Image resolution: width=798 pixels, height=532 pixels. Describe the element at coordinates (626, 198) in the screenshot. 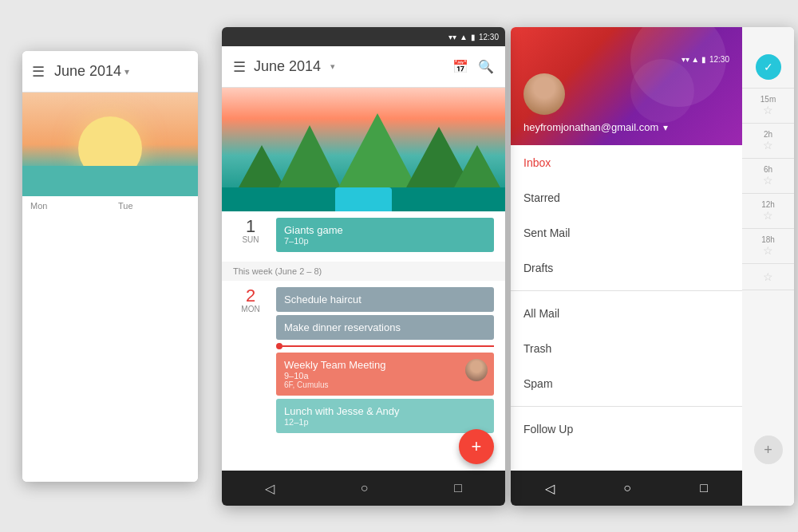

I see `drawer-item-starred: Starred` at that location.